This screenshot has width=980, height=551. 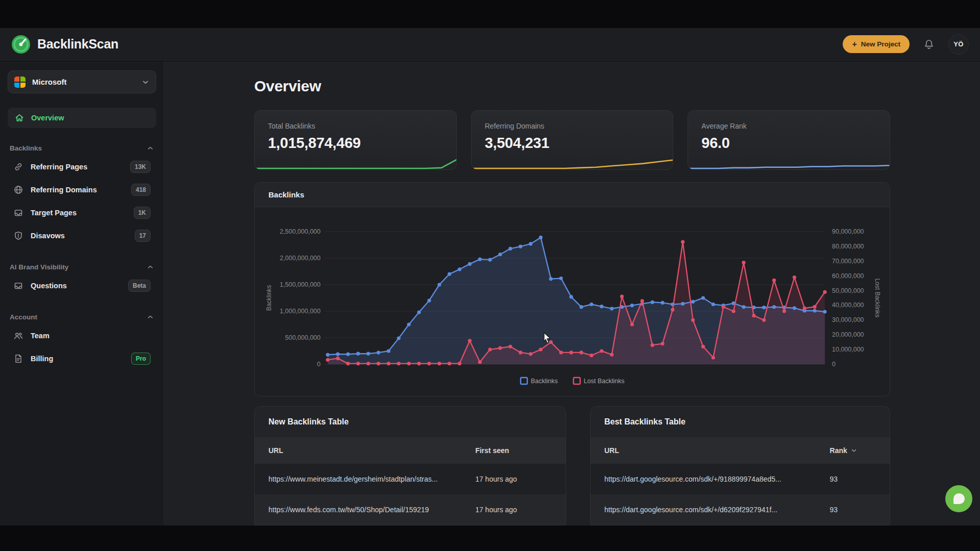 What do you see at coordinates (82, 358) in the screenshot?
I see `sidebar-item-billing: Billing Pro` at bounding box center [82, 358].